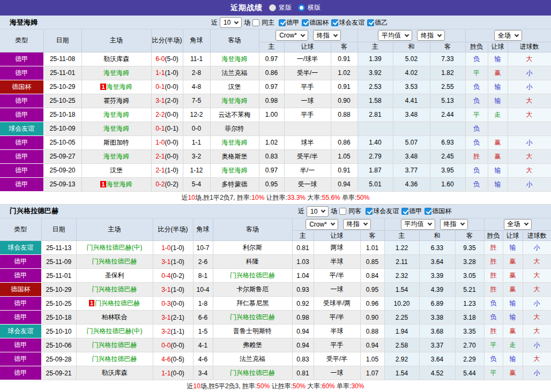 The image size is (551, 392). I want to click on home-team-cell: 门兴格拉德巴赫, so click(115, 359).